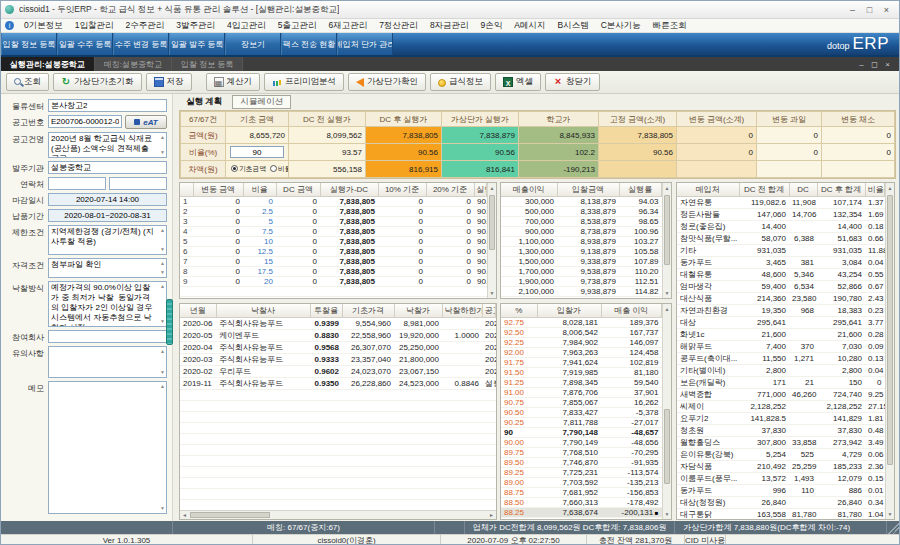 Image resolution: width=900 pixels, height=545 pixels. Describe the element at coordinates (569, 310) in the screenshot. I see `column-header: 입찰가` at that location.